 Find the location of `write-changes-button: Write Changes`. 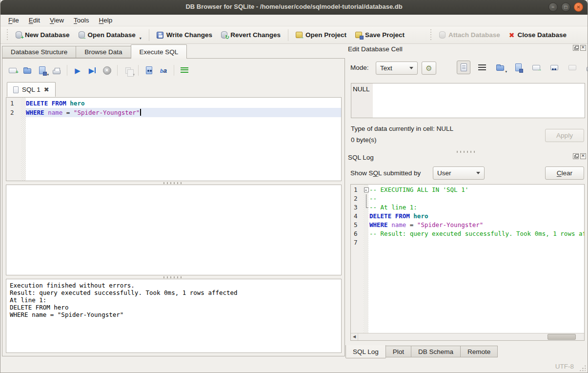

write-changes-button: Write Changes is located at coordinates (184, 35).